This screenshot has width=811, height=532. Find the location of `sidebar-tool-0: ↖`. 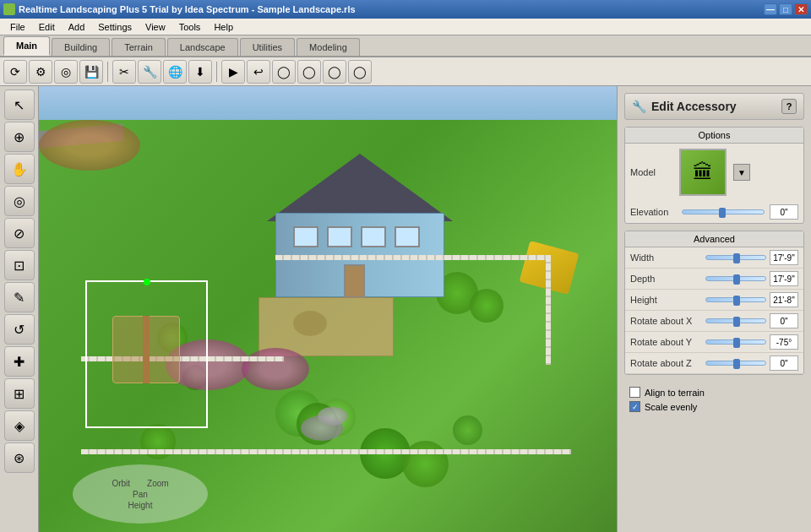

sidebar-tool-0: ↖ is located at coordinates (19, 105).